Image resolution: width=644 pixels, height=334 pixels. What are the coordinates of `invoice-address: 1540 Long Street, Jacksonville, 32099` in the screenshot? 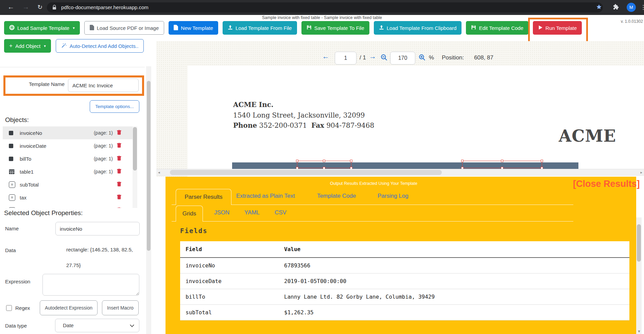 It's located at (299, 115).